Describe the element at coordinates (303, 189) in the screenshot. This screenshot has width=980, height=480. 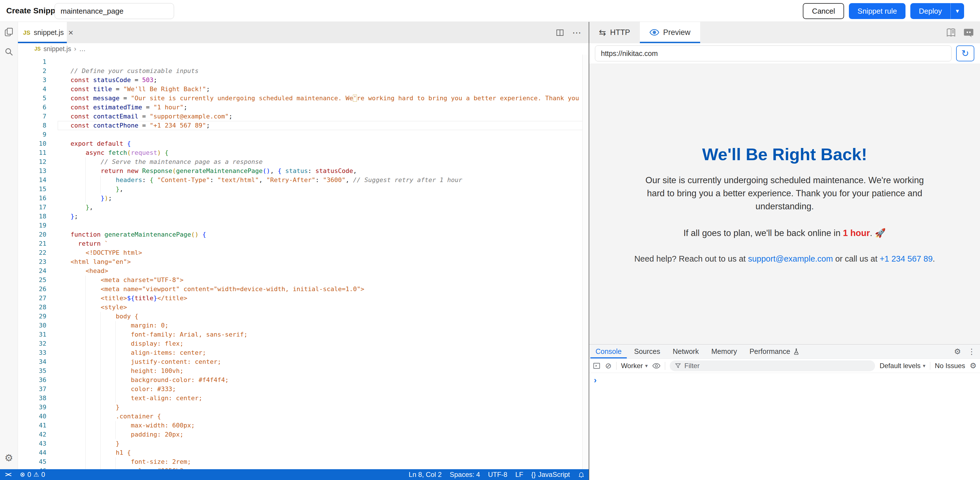
I see `code-line-15: 15 },` at that location.